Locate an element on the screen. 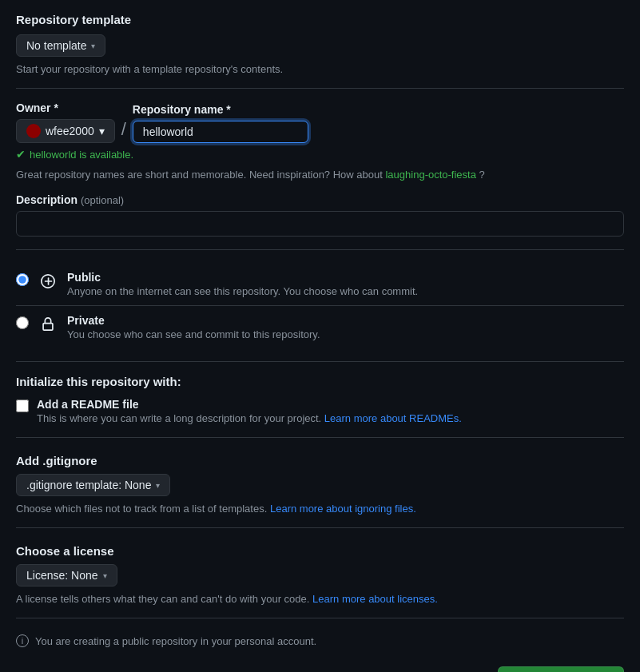 The image size is (640, 672). owner-username: wfee2000 is located at coordinates (70, 131).